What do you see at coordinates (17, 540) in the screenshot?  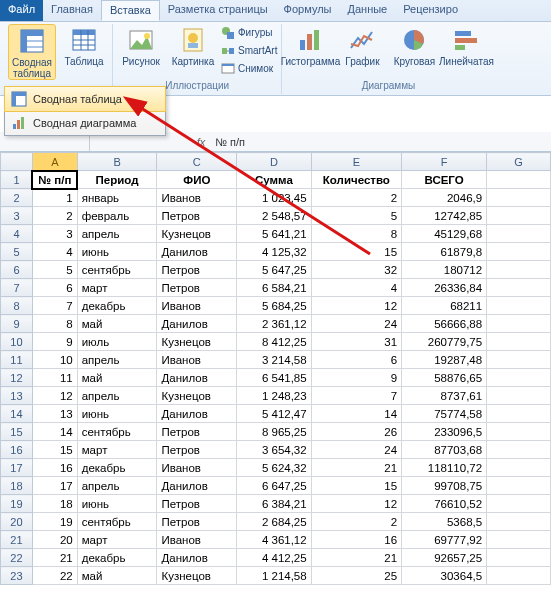 I see `row-header: 21` at bounding box center [17, 540].